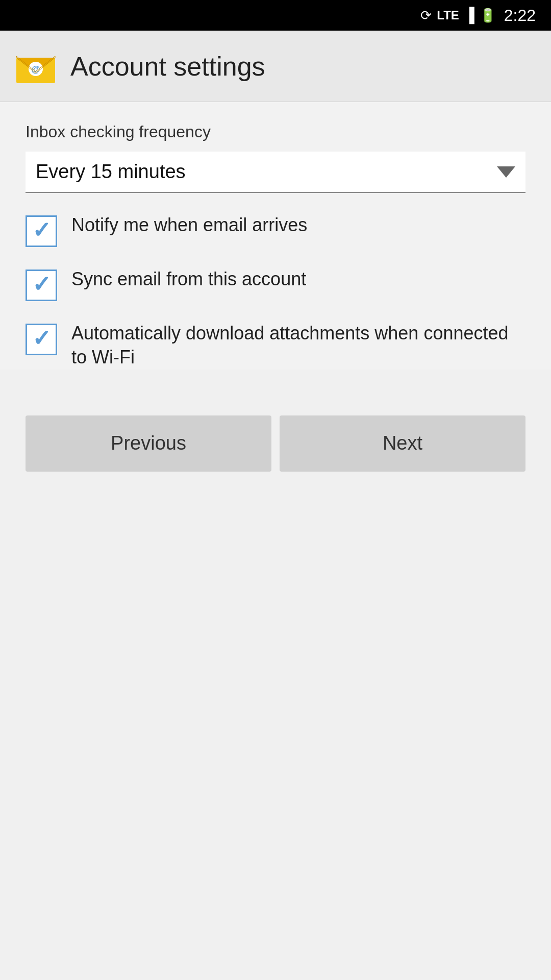 This screenshot has height=980, width=551. Describe the element at coordinates (426, 15) in the screenshot. I see `rotate-icon: ⟳` at that location.